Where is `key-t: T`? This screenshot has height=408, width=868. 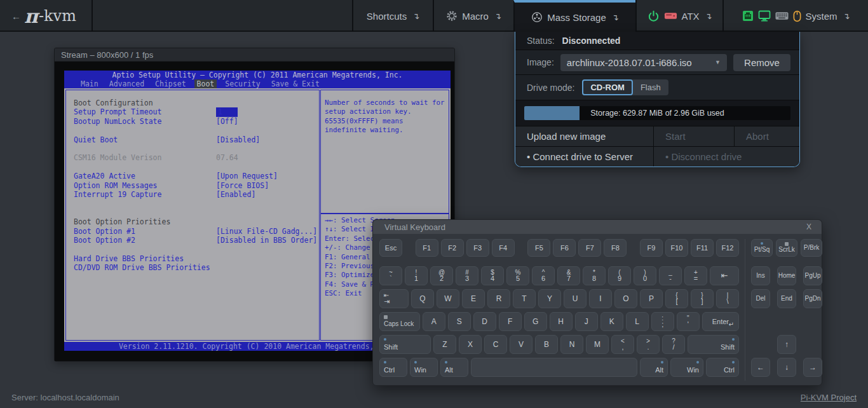 key-t: T is located at coordinates (524, 299).